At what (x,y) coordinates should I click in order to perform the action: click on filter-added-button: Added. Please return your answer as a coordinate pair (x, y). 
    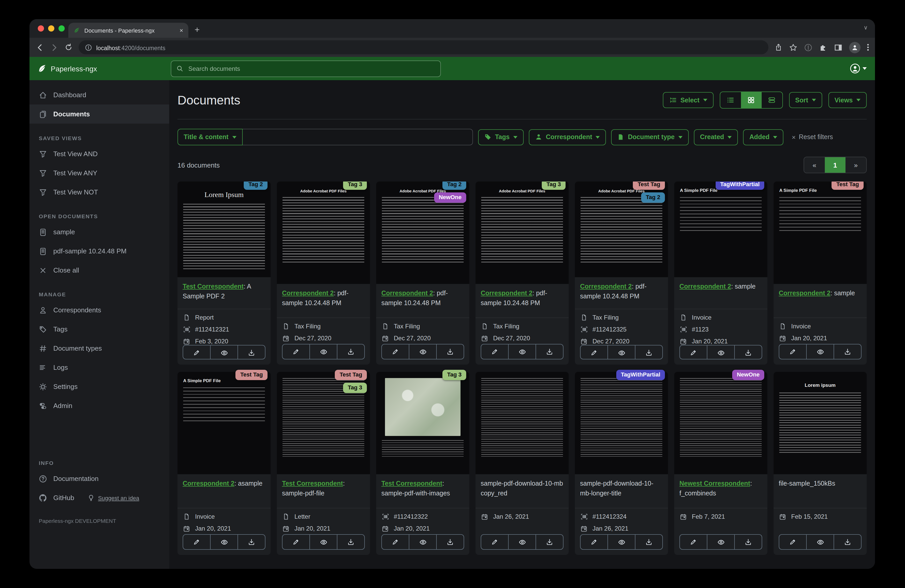
    Looking at the image, I should click on (764, 137).